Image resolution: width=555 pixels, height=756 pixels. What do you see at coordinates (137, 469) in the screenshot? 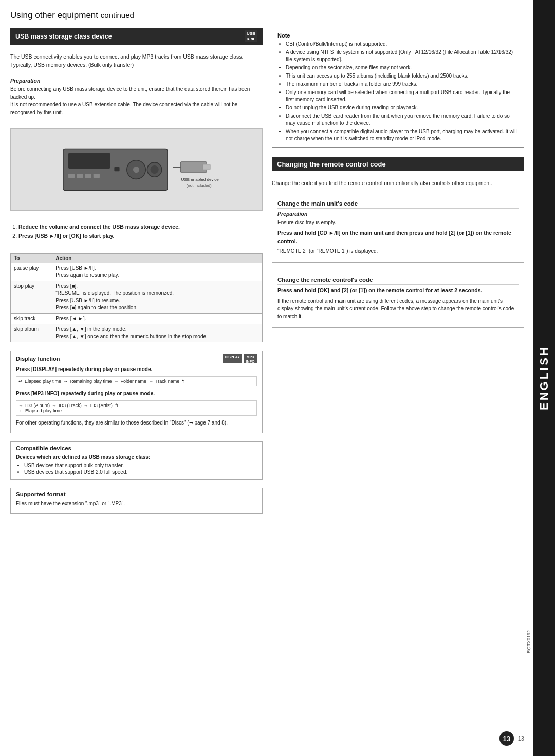
I see `compatible-list: USB devices that support bulk only trans…` at bounding box center [137, 469].